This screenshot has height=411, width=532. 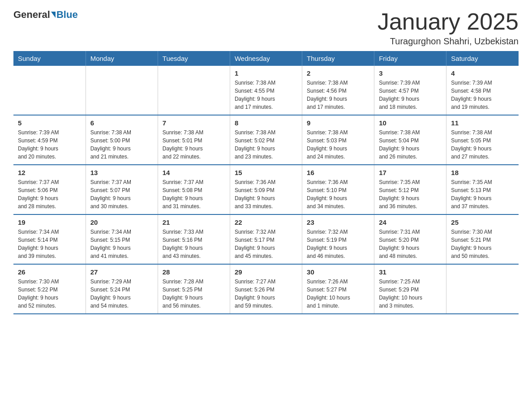 I want to click on day-number: 31, so click(x=410, y=272).